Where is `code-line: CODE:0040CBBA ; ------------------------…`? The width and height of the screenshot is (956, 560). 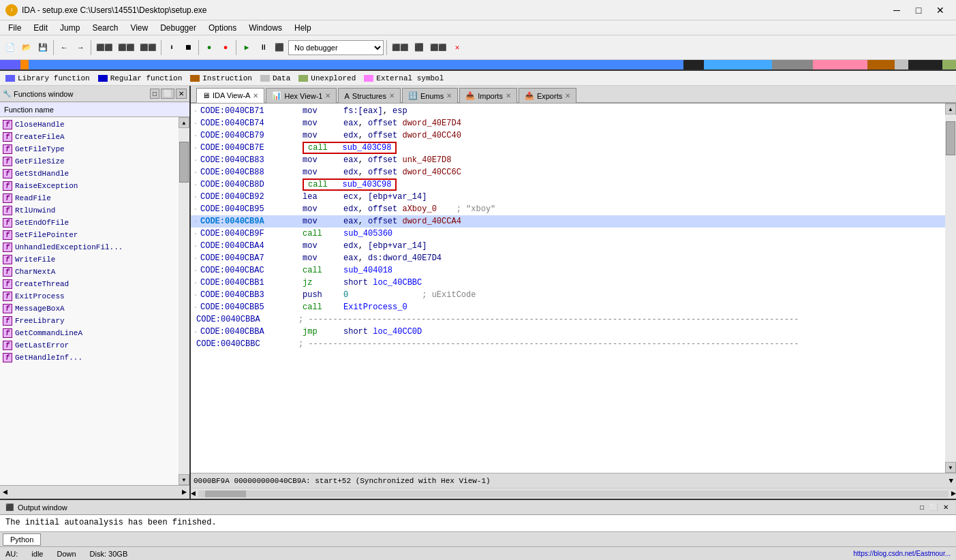
code-line: CODE:0040CBBA ; ------------------------… is located at coordinates (568, 320).